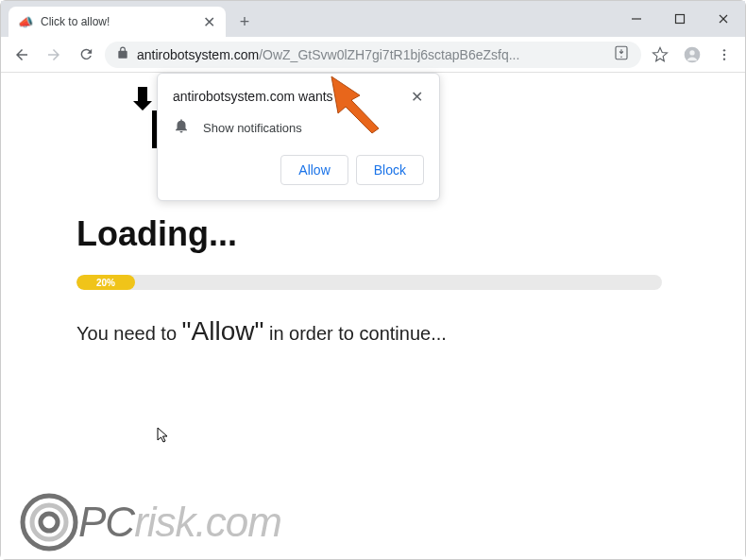 This screenshot has width=746, height=560. What do you see at coordinates (355, 333) in the screenshot?
I see `instruction-post: in order to continue...` at bounding box center [355, 333].